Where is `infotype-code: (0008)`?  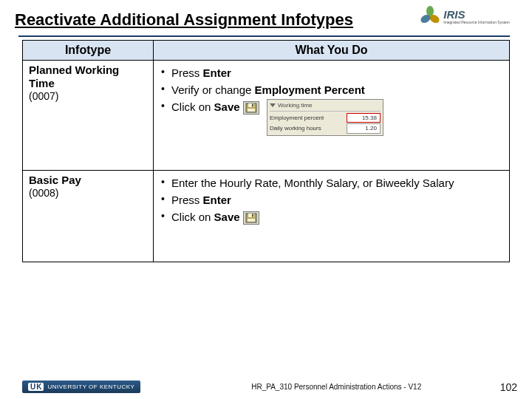
infotype-code: (0008) is located at coordinates (88, 193).